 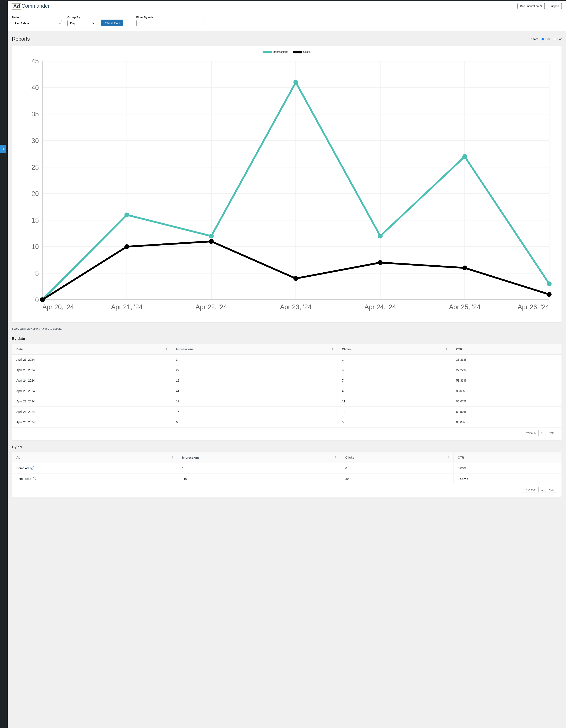 I want to click on by-ad-title: By ad, so click(x=287, y=447).